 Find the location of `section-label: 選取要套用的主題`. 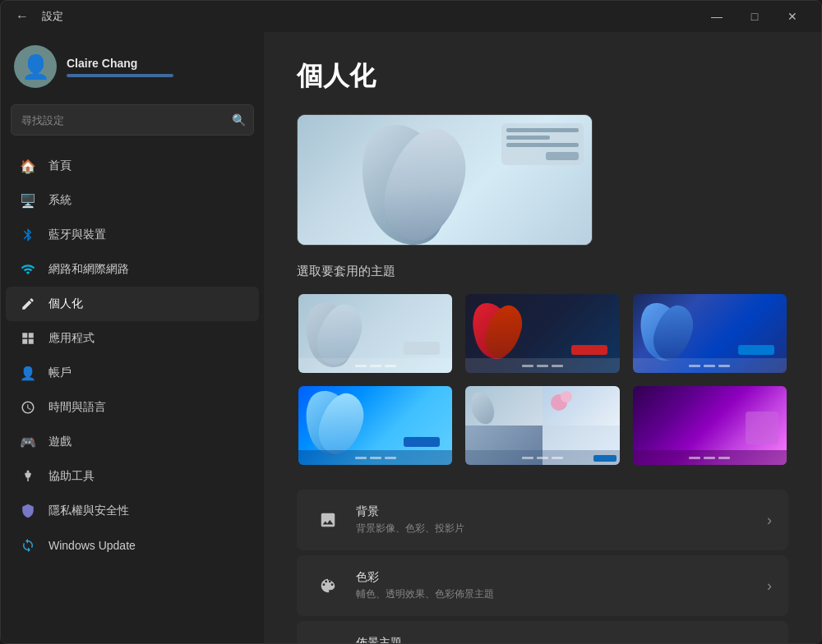

section-label: 選取要套用的主題 is located at coordinates (543, 271).